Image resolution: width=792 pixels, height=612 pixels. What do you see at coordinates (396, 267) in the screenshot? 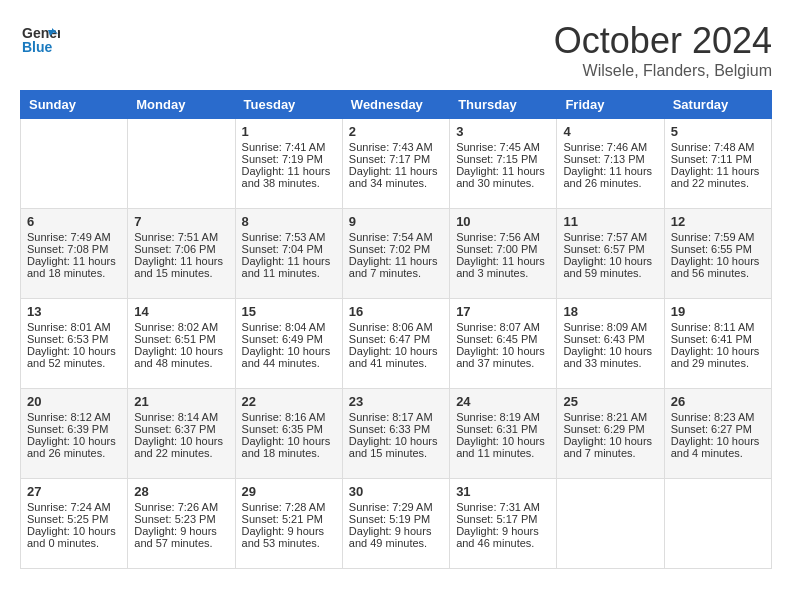
I see `daylight-text: Daylight: 11 hours and 7 minutes.` at bounding box center [396, 267].